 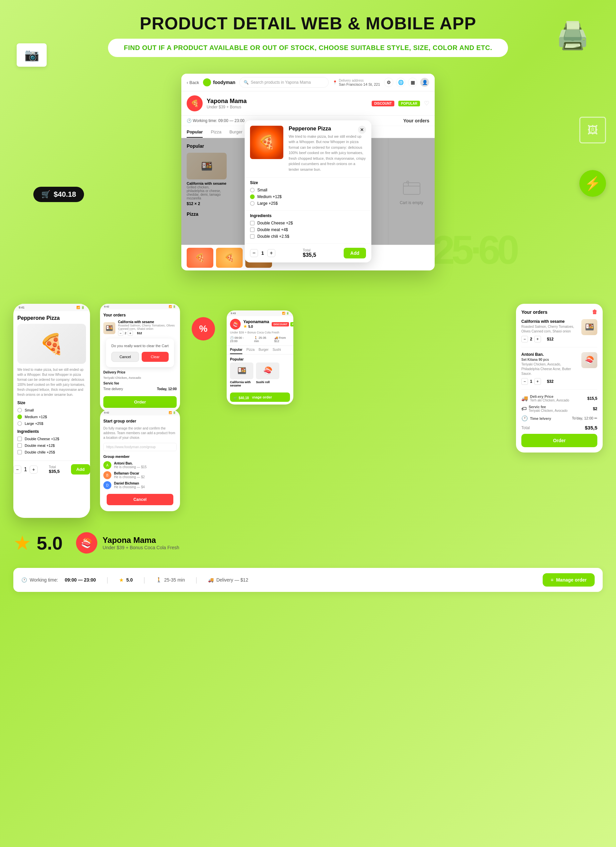 I want to click on qty-minus-button: −, so click(x=254, y=253).